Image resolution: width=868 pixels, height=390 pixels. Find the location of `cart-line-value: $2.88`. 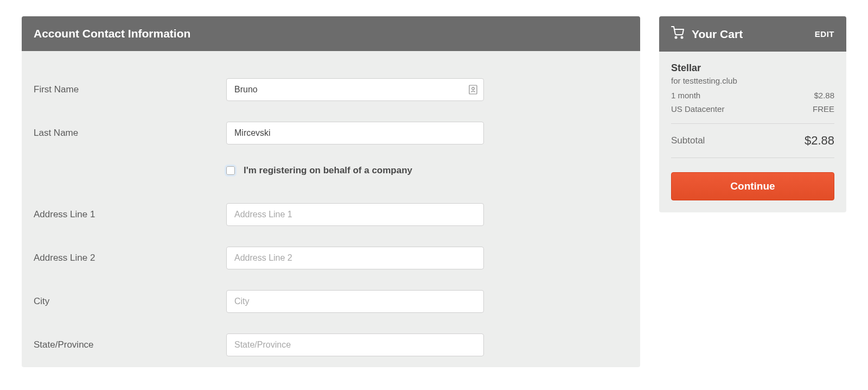

cart-line-value: $2.88 is located at coordinates (824, 96).